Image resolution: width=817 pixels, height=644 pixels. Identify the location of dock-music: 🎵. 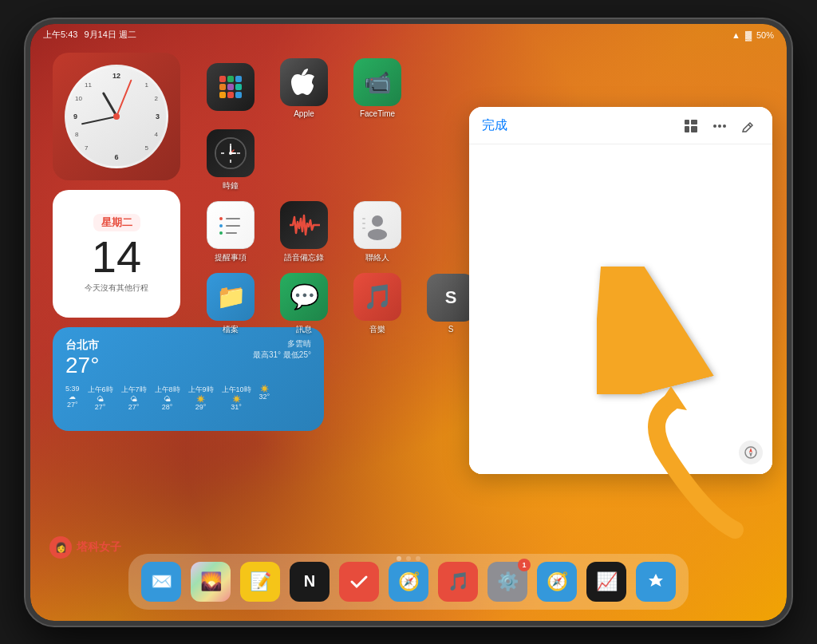
(458, 582).